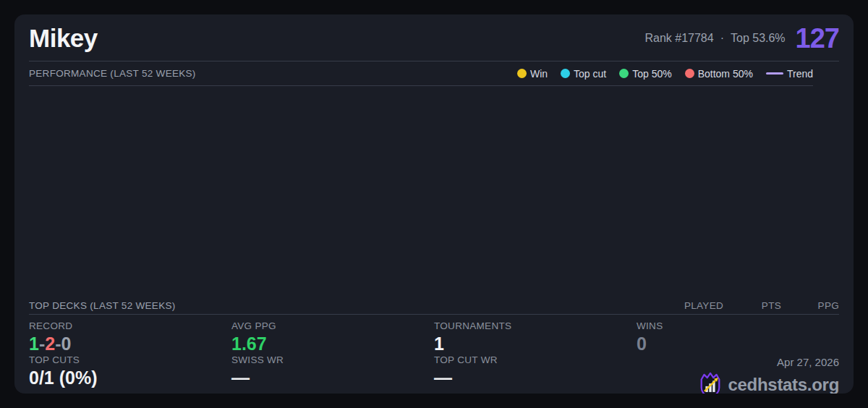 The height and width of the screenshot is (408, 868). I want to click on top-decks-header: TOP DECKS (LAST 52 WEEKS) PLAYED PTS PPG, so click(434, 306).